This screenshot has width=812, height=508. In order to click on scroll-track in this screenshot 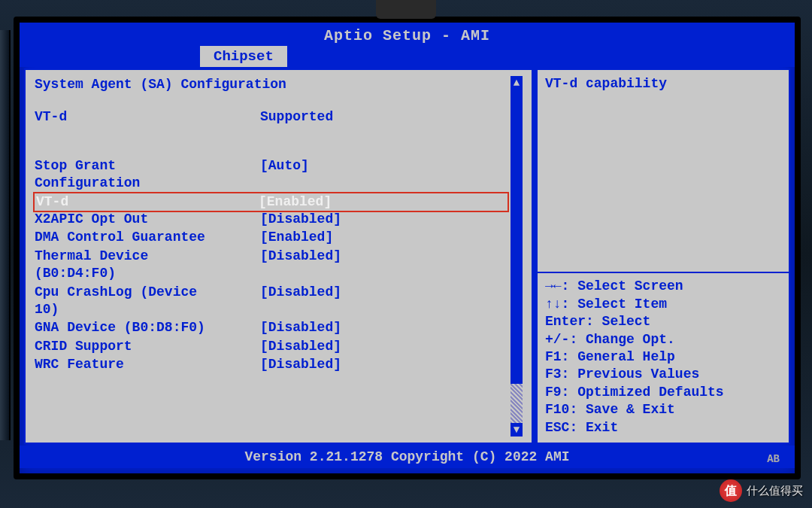, I will do `click(517, 403)`.